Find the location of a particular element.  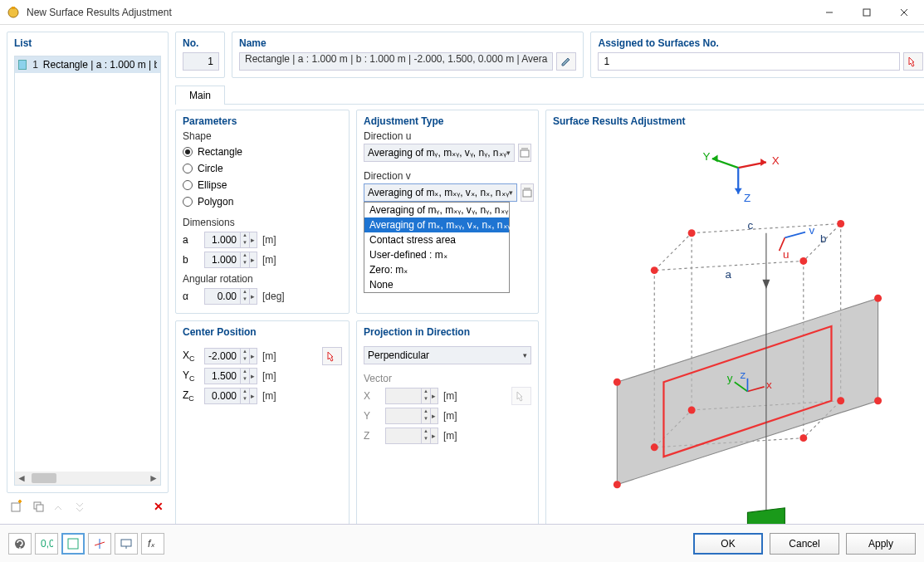

delete-item-button: ✕ is located at coordinates (159, 506).